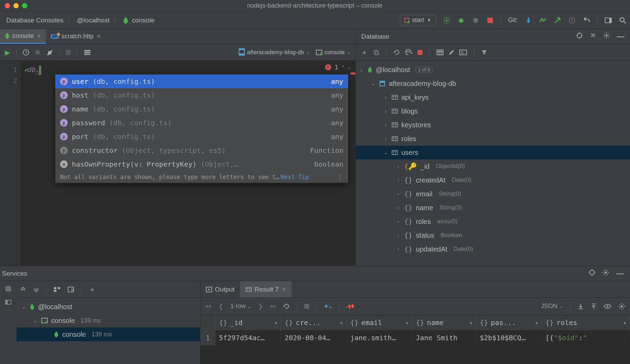 Image resolution: width=630 pixels, height=364 pixels. Describe the element at coordinates (260, 306) in the screenshot. I see `next-page-button: ❯` at that location.